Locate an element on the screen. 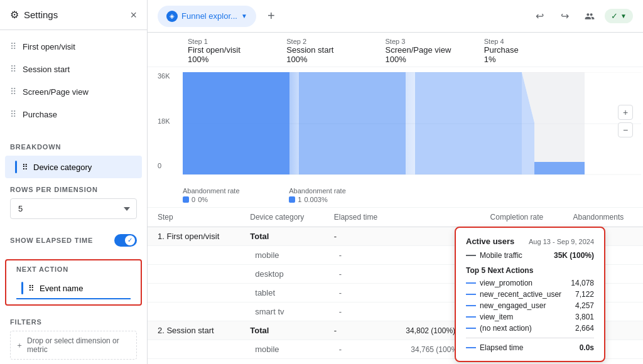  action-value: 3,801 is located at coordinates (585, 317).